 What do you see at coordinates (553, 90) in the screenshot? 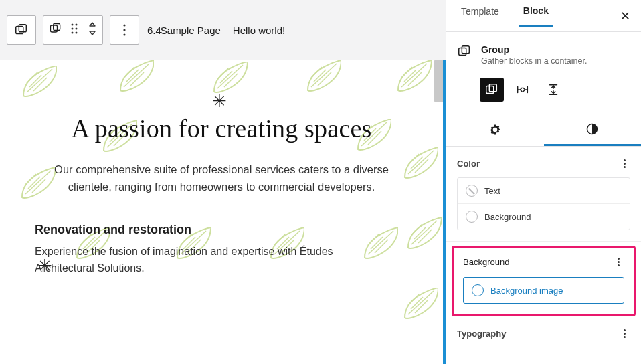
I see `variation-stack` at bounding box center [553, 90].